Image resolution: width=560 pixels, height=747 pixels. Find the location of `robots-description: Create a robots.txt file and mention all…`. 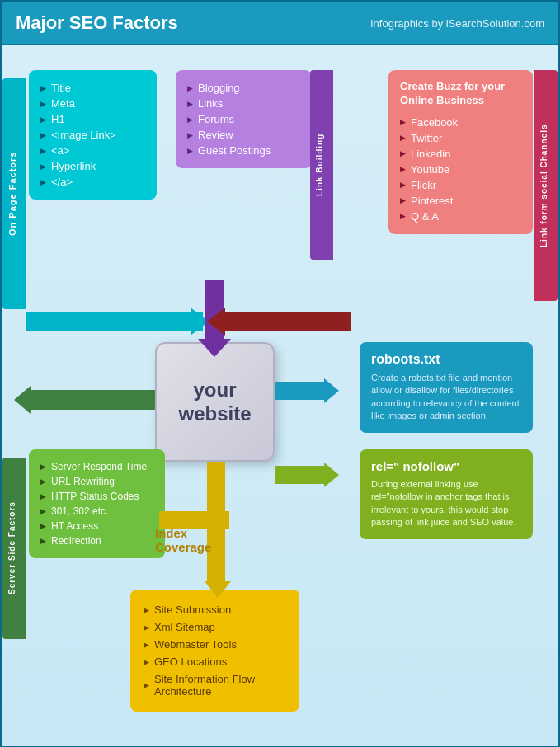

robots-description: Create a robots.txt file and mention all… is located at coordinates (446, 397).